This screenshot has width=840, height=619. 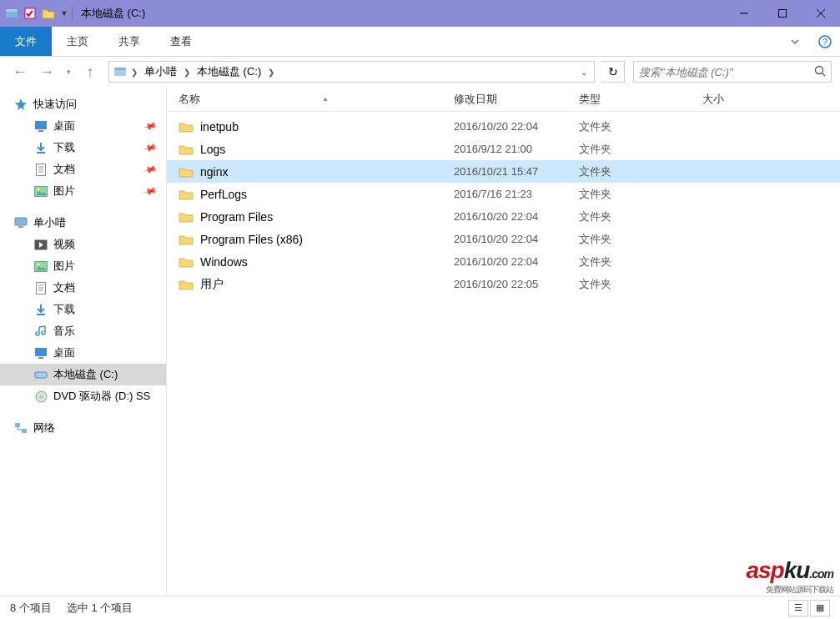 I want to click on watermark: aspku.com 免费网站源码下载站, so click(x=789, y=576).